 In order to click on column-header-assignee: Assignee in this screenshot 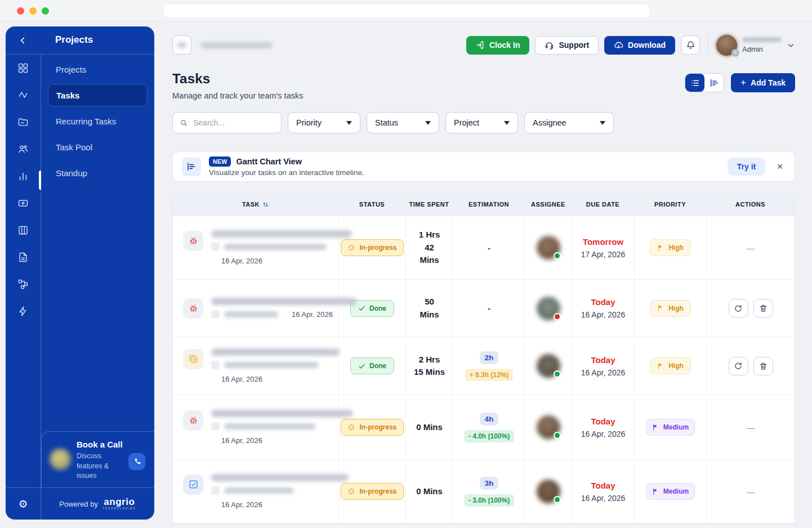, I will do `click(548, 204)`.